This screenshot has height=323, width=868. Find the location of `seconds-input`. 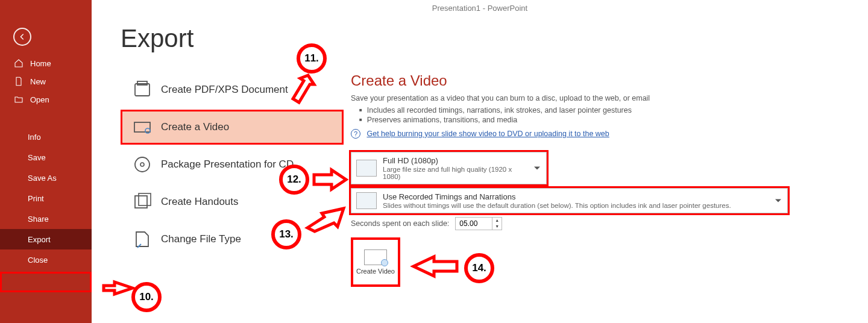

seconds-input is located at coordinates (474, 224).